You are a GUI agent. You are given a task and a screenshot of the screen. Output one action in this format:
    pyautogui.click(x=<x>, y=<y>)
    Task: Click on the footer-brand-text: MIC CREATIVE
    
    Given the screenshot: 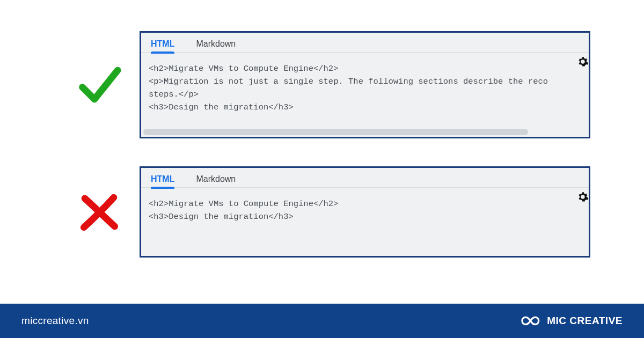 What is the action you would take?
    pyautogui.click(x=585, y=321)
    